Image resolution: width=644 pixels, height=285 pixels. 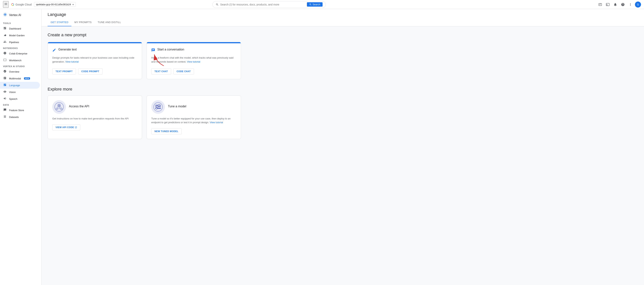 What do you see at coordinates (5, 110) in the screenshot?
I see `feature-store-icon` at bounding box center [5, 110].